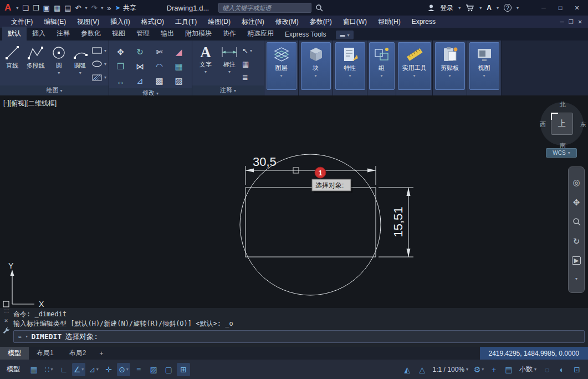  What do you see at coordinates (561, 125) in the screenshot?
I see `viewcube: 北 南 西 东 上` at bounding box center [561, 125].